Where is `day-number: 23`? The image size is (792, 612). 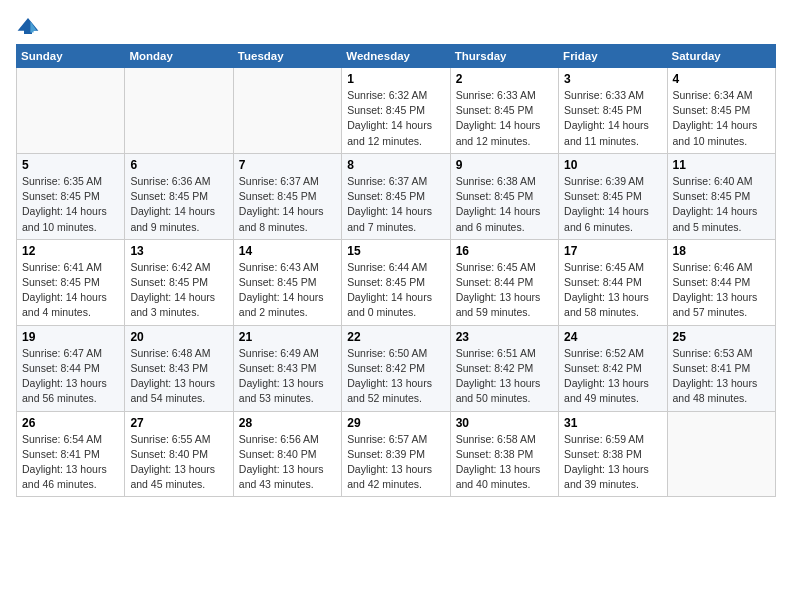 day-number: 23 is located at coordinates (504, 337).